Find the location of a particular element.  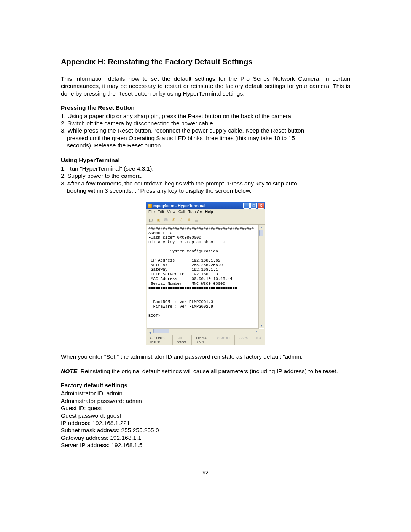

section-factory-defaults: Factory default settings Administrator I… is located at coordinates (206, 415).